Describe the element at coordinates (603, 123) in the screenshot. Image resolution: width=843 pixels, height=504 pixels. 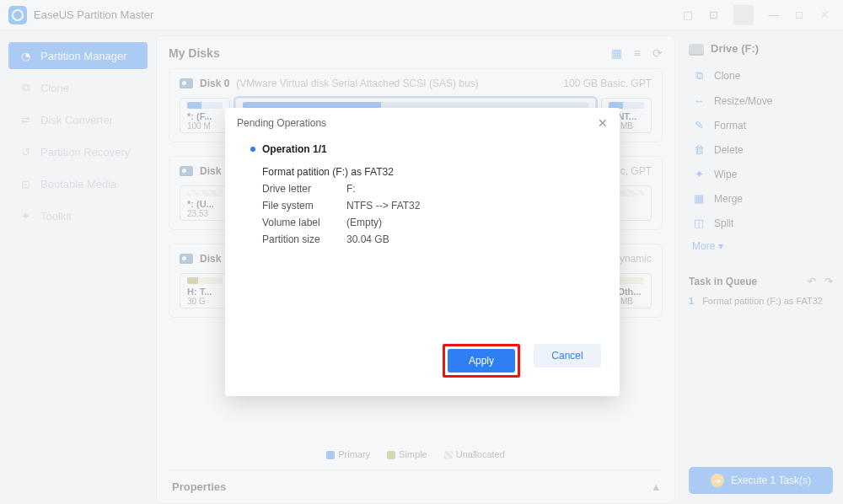
I see `close-icon: ✕` at that location.